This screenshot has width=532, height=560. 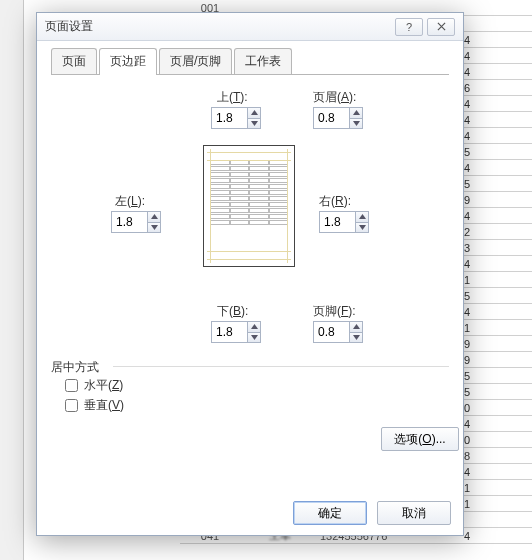 What do you see at coordinates (337, 222) in the screenshot?
I see `input-right` at bounding box center [337, 222].